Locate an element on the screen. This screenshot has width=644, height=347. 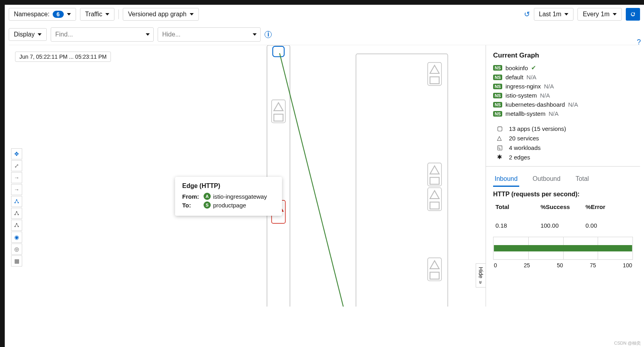
refresh-interval-selector: Every 1m is located at coordinates (600, 14).